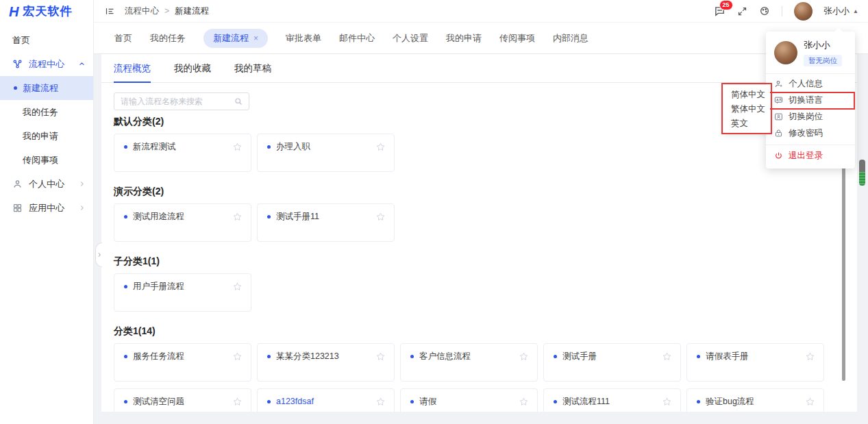 This screenshot has width=868, height=424. What do you see at coordinates (142, 11) in the screenshot?
I see `breadcrumb-root: 流程中心` at bounding box center [142, 11].